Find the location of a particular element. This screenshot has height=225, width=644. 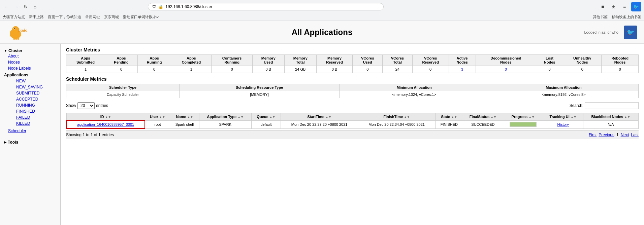

browser-toolbar: ← → ↻ ⌂ 🛡 🔒 ◾ ★ ≡ 🐦 is located at coordinates (322, 7).